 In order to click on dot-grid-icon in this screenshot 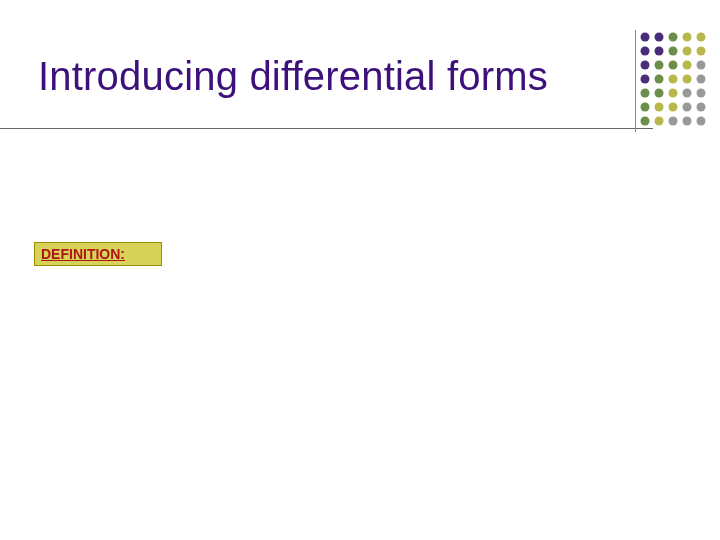, I will do `click(673, 81)`.